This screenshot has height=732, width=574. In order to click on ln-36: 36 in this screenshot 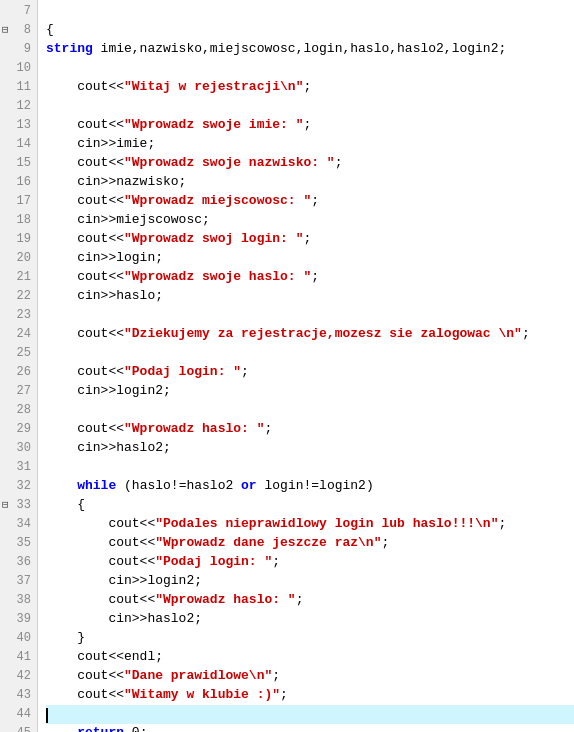, I will do `click(24, 562)`.